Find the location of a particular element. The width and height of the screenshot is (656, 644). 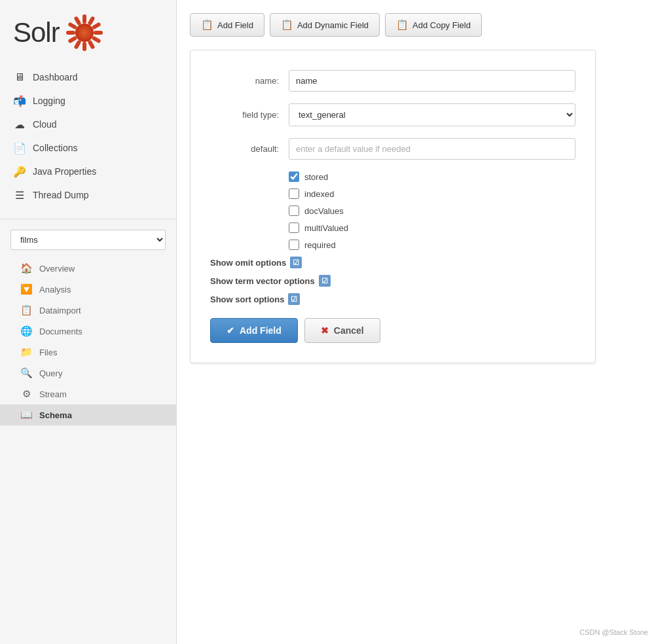

sidebar-item-cloud-label: Cloud is located at coordinates (45, 124).